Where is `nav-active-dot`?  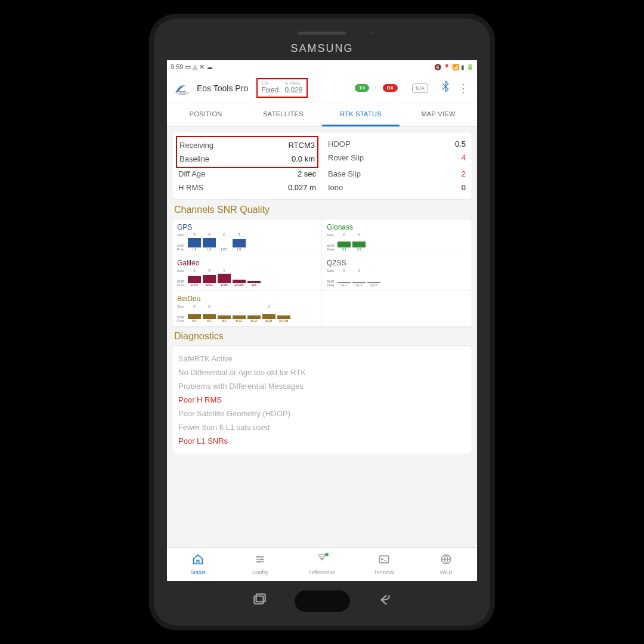
nav-active-dot is located at coordinates (327, 555).